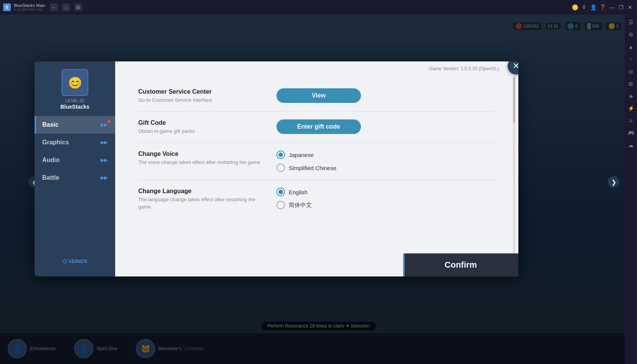 The width and height of the screenshot is (637, 364). Describe the element at coordinates (386, 192) in the screenshot. I see `lang-english-option: English` at that location.